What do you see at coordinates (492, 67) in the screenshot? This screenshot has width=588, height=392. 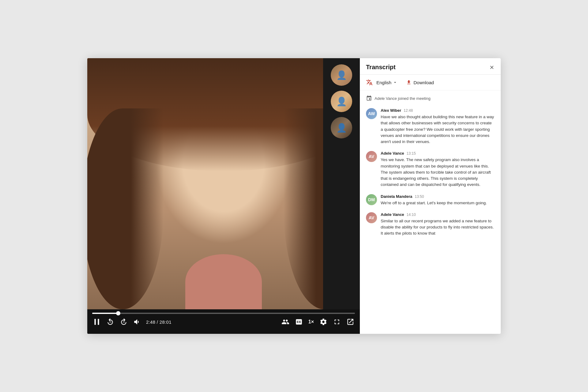 I see `close-icon` at bounding box center [492, 67].